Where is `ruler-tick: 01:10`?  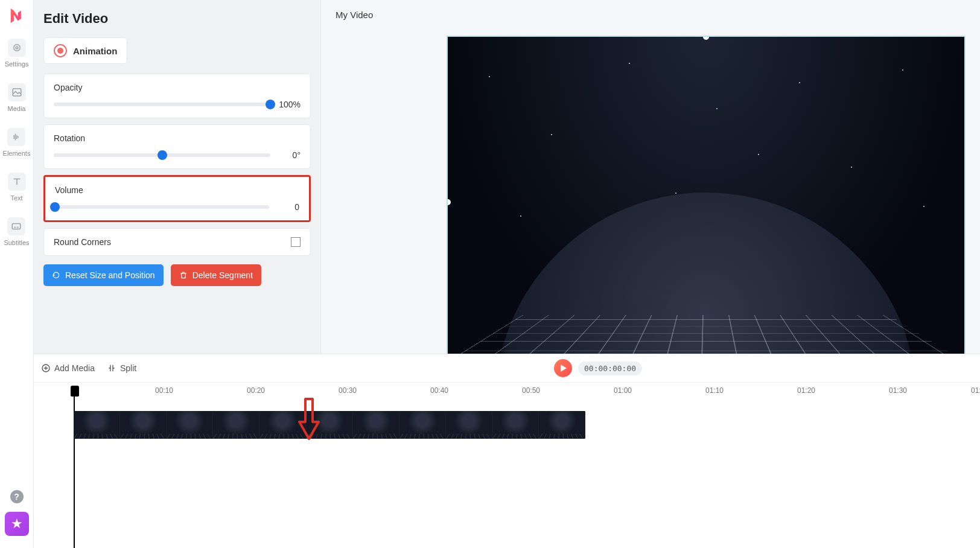 ruler-tick: 01:10 is located at coordinates (714, 390).